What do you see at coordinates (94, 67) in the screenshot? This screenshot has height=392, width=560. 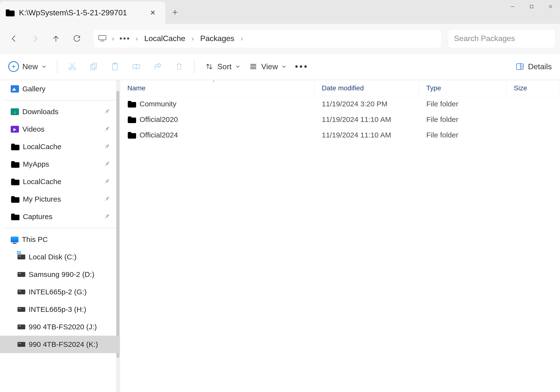 I see `copy-button` at bounding box center [94, 67].